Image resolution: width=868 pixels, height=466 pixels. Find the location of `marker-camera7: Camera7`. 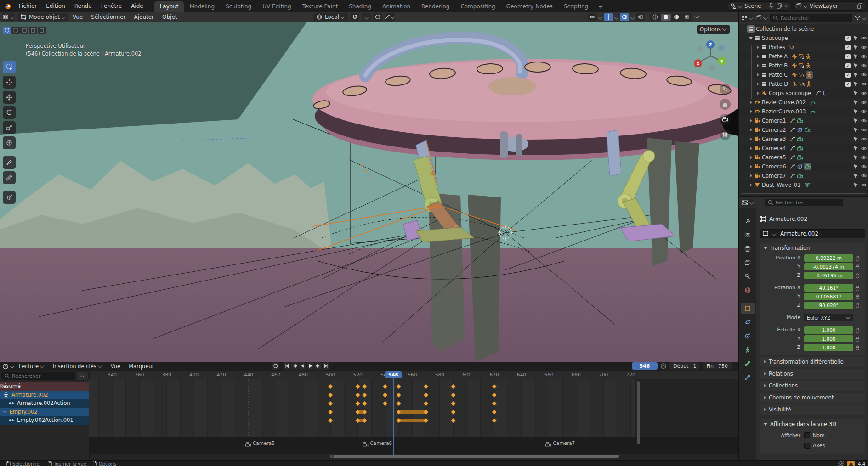

marker-camera7: Camera7 is located at coordinates (560, 444).